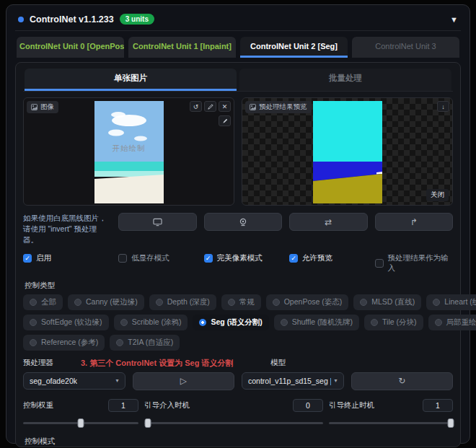  What do you see at coordinates (81, 423) in the screenshot?
I see `weight-slider` at bounding box center [81, 423].